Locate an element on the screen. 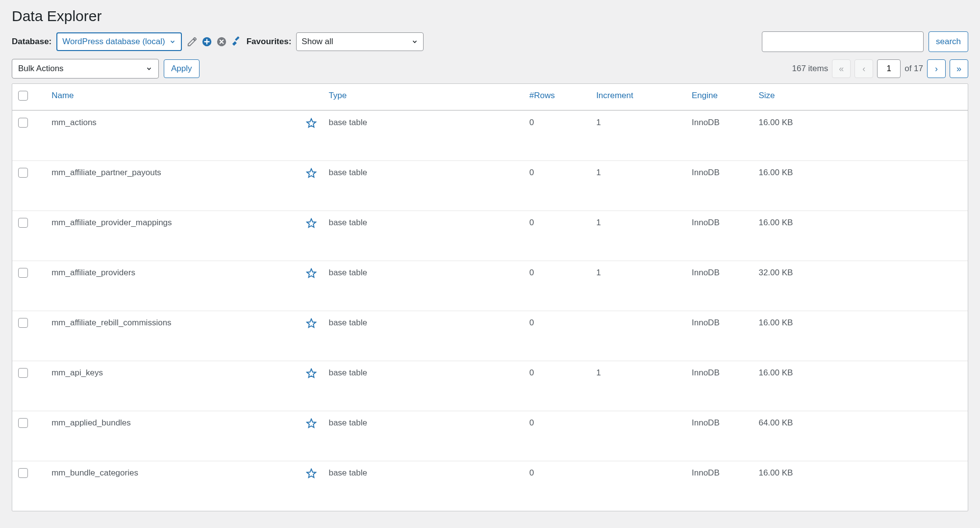 Image resolution: width=980 pixels, height=528 pixels. col-type: Type is located at coordinates (423, 97).